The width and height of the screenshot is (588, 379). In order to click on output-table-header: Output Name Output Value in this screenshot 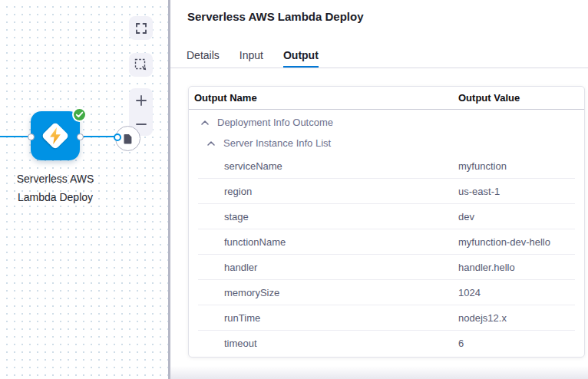, I will do `click(387, 98)`.